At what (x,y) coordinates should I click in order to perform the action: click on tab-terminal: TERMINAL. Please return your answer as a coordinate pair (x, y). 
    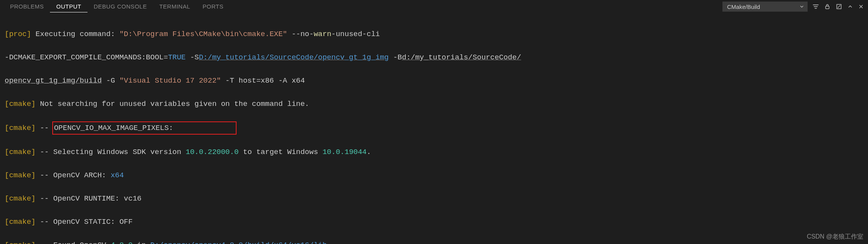
    Looking at the image, I should click on (175, 7).